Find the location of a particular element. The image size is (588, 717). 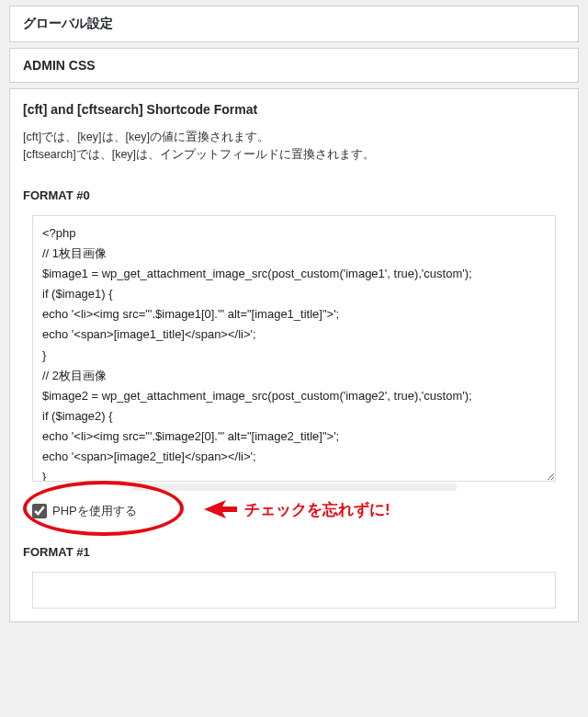

format-1-label: FORMAT #1 is located at coordinates (294, 552).